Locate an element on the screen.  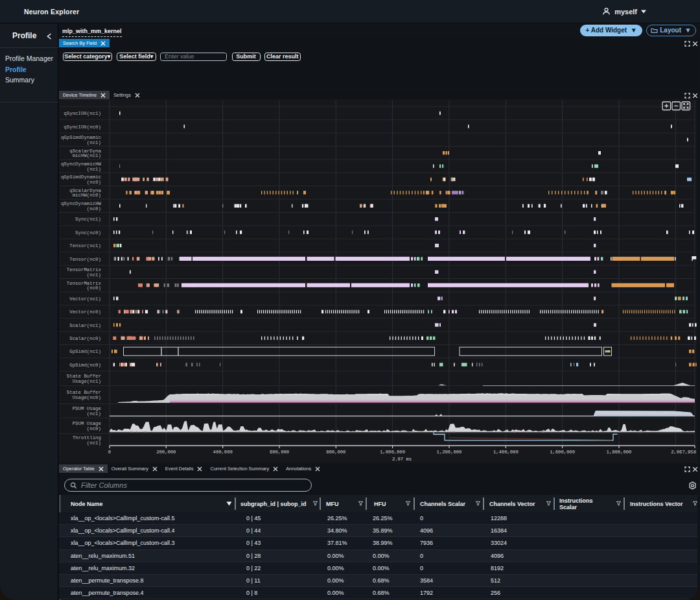
svg-text: micHW(nc1) is located at coordinates (87, 156).